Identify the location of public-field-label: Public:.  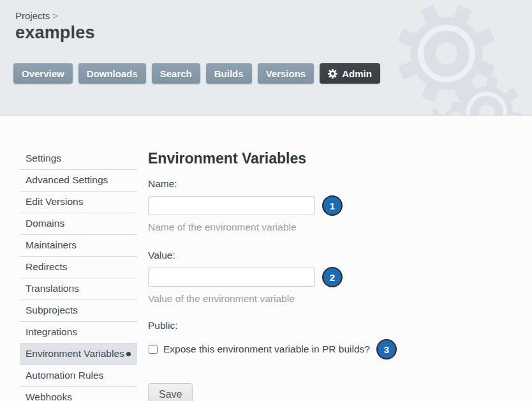
(285, 326).